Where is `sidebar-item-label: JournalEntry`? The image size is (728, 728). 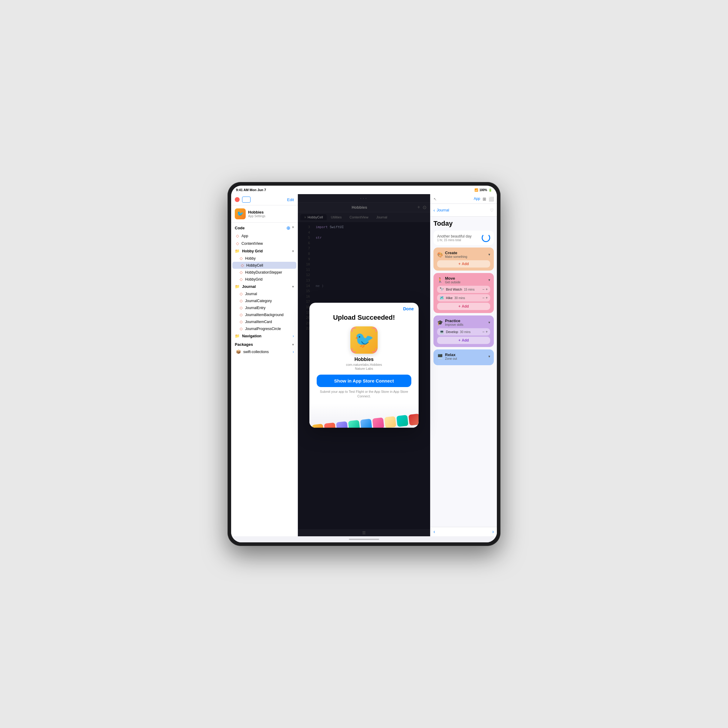 sidebar-item-label: JournalEntry is located at coordinates (255, 308).